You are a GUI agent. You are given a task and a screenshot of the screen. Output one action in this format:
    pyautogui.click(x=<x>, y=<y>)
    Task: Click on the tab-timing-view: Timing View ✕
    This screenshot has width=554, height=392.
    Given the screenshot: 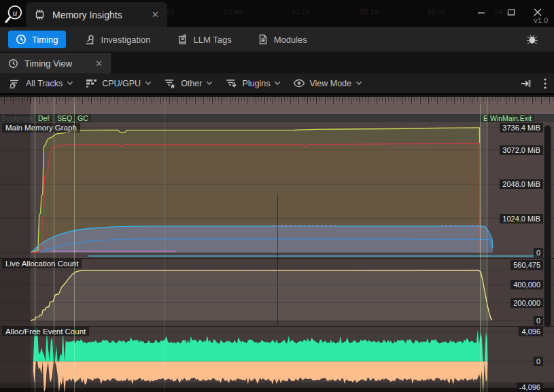 What is the action you would take?
    pyautogui.click(x=56, y=63)
    